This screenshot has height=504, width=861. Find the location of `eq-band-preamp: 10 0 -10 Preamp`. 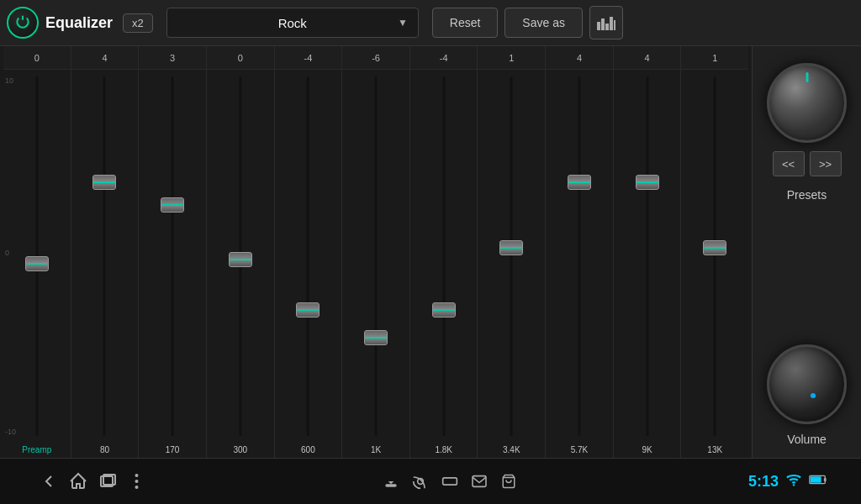

eq-band-preamp: 10 0 -10 Preamp is located at coordinates (37, 264).